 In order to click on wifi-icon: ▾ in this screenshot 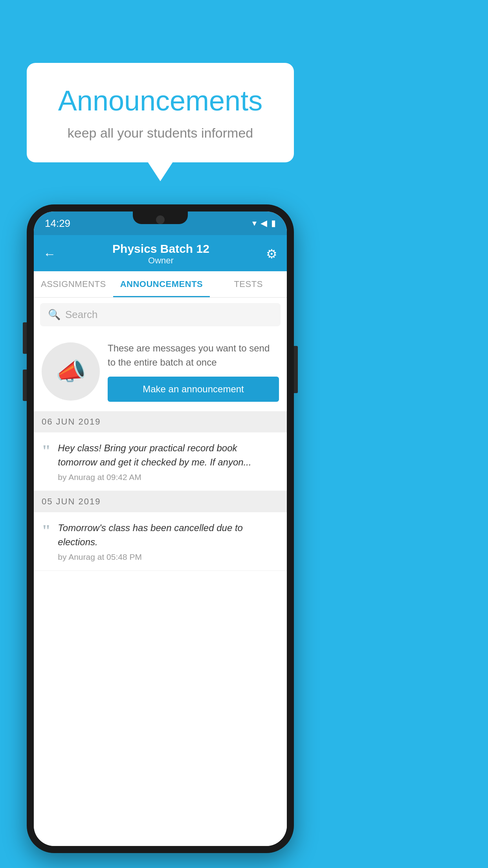, I will do `click(255, 223)`.